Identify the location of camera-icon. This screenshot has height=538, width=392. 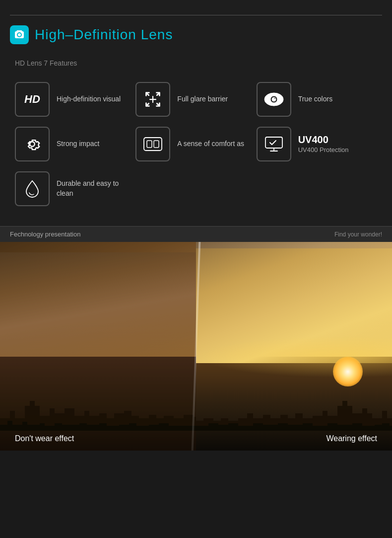
(19, 35).